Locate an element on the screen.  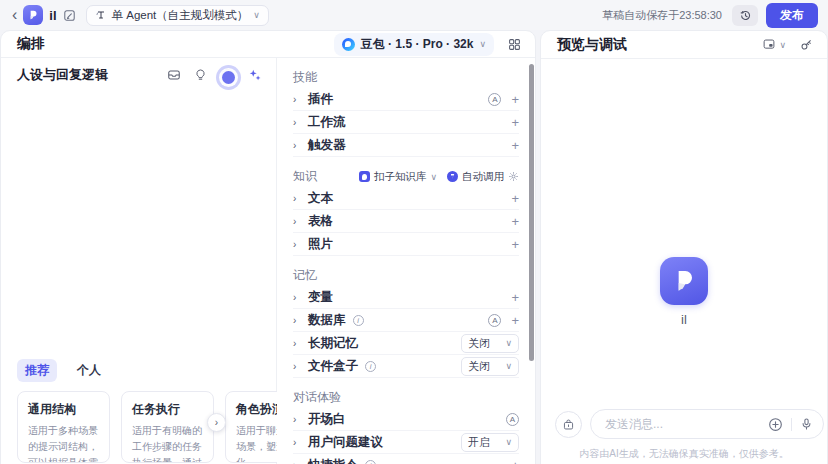
bot-hero: il is located at coordinates (684, 292).